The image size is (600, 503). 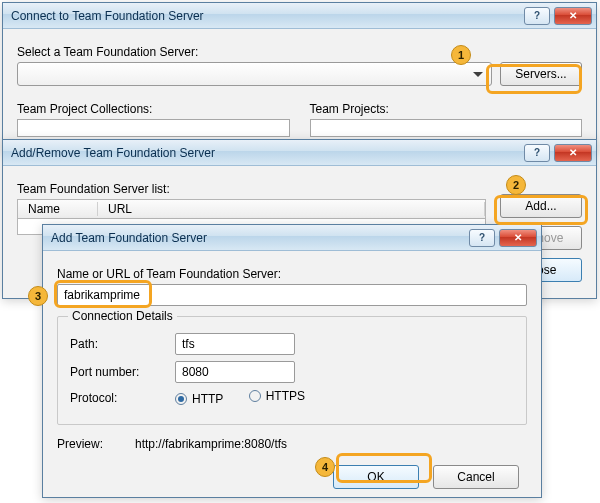 I want to click on collections-list, so click(x=154, y=128).